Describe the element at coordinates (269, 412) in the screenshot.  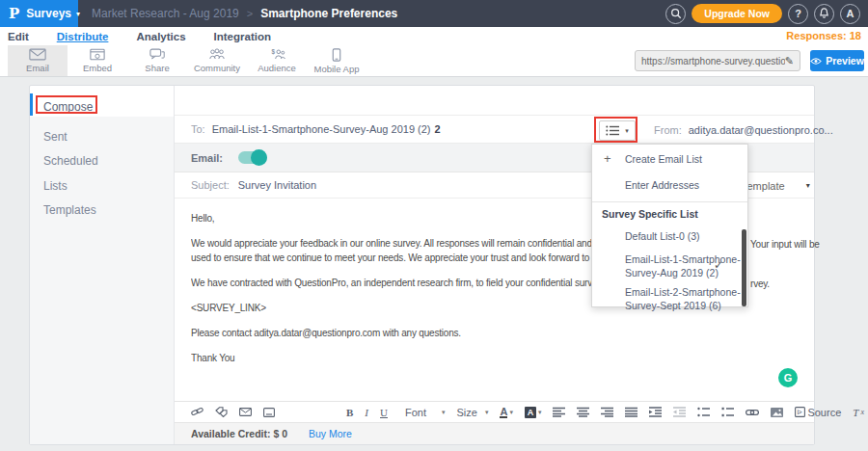
I see `card-icon` at that location.